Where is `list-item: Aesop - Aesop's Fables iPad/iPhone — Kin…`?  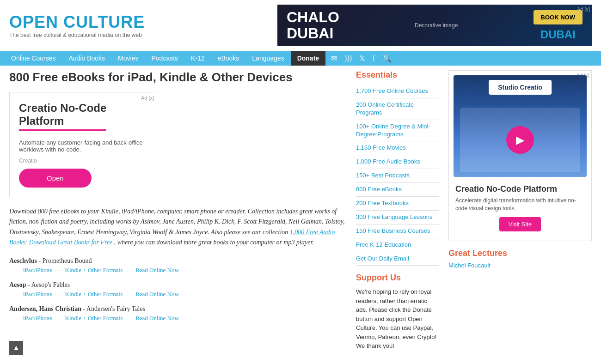 list-item: Aesop - Aesop's Fables iPad/iPhone — Kin… is located at coordinates (178, 290).